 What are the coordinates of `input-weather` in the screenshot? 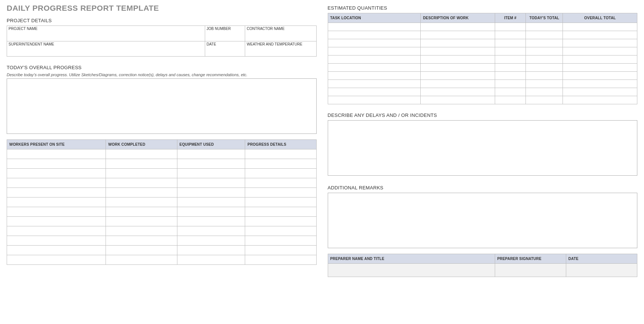 It's located at (281, 51).